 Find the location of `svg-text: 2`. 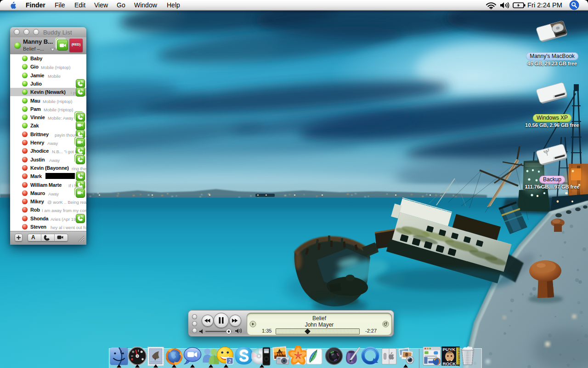

svg-text: 2 is located at coordinates (230, 361).